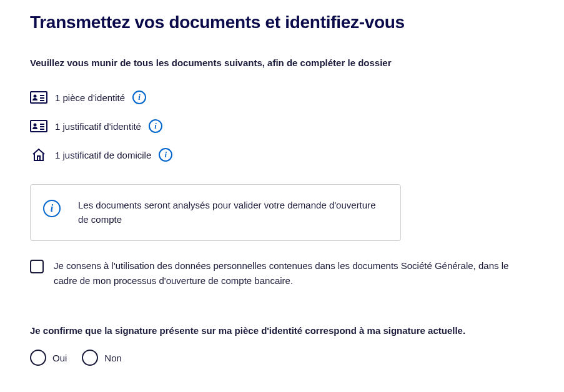 This screenshot has width=564, height=392. Describe the element at coordinates (282, 126) in the screenshot. I see `document-item: 1 justificatif d'identité` at that location.